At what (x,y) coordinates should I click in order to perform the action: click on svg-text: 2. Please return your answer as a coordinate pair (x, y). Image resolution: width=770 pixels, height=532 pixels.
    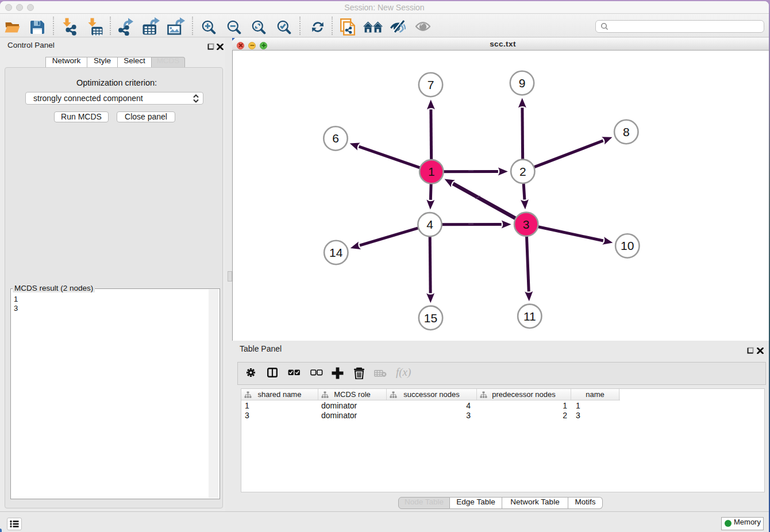
    Looking at the image, I should click on (523, 171).